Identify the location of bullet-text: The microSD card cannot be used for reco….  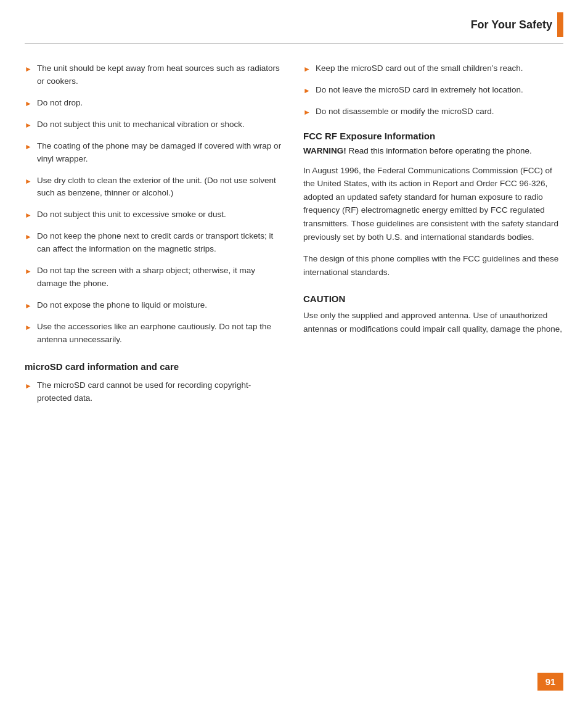
(161, 392).